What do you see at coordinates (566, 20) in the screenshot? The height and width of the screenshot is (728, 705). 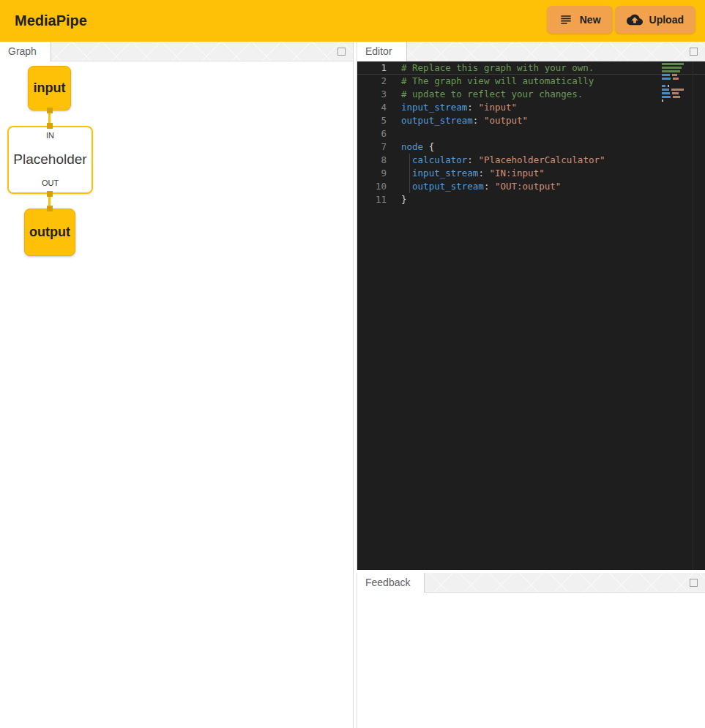 I see `subject-lines-icon` at bounding box center [566, 20].